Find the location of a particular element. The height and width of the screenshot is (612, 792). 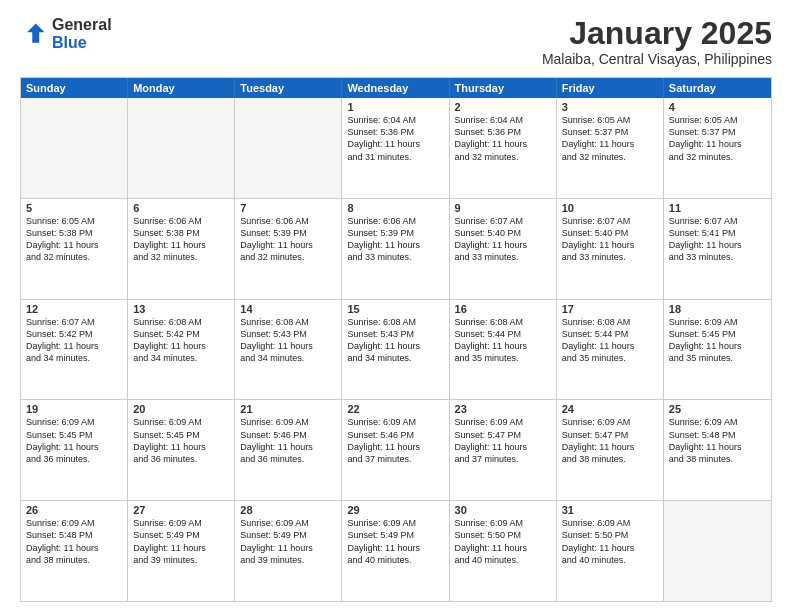

main-title: January 2025 is located at coordinates (657, 34).